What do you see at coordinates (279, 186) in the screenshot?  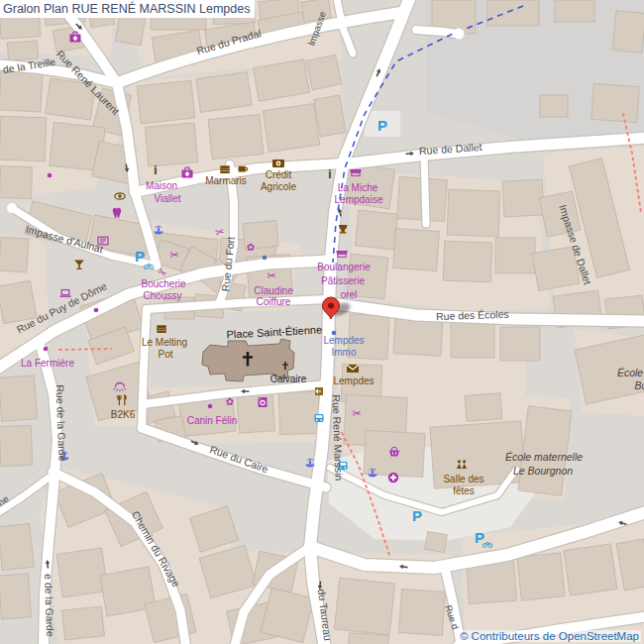 I see `poi-label: Agricole` at bounding box center [279, 186].